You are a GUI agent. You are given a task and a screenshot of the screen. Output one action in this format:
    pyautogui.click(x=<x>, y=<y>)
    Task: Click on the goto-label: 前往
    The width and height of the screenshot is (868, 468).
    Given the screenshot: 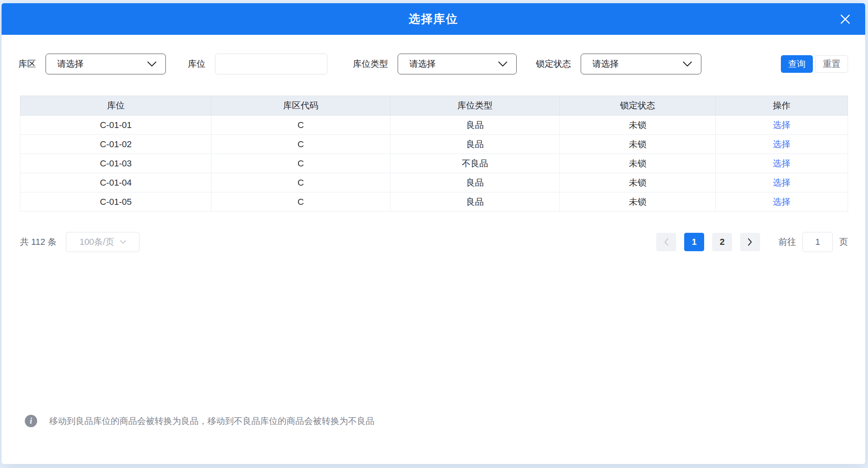 What is the action you would take?
    pyautogui.click(x=787, y=242)
    